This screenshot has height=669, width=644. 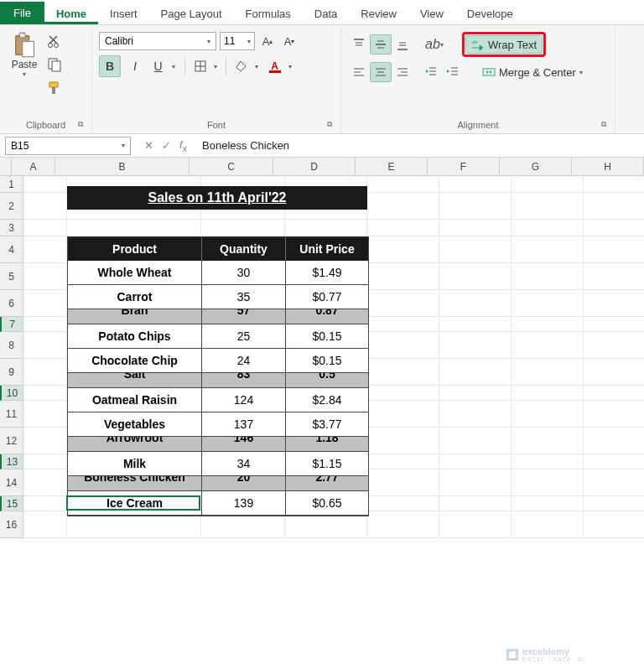 What do you see at coordinates (12, 303) in the screenshot?
I see `row-header-6: 6` at bounding box center [12, 303].